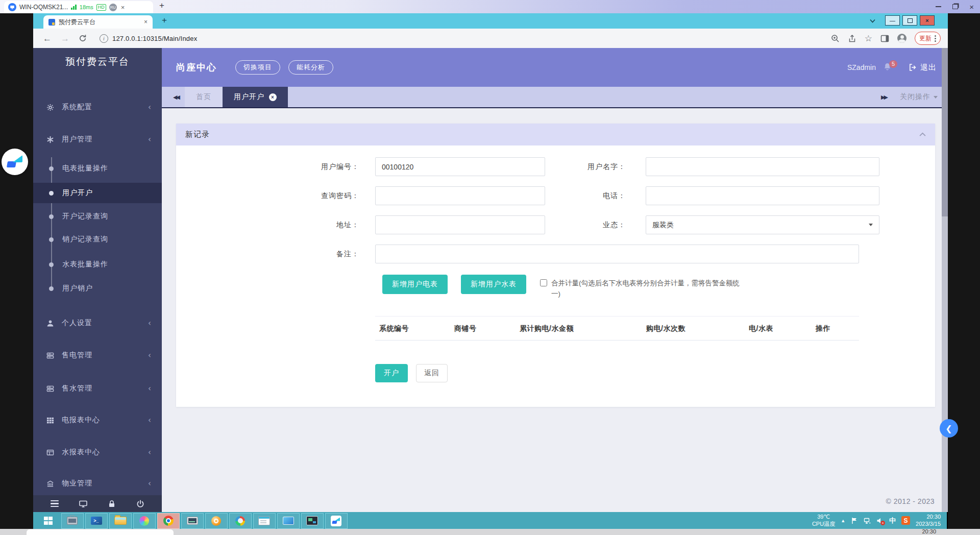 This screenshot has width=980, height=535. I want to click on tab-user-open-account: 用户开户 ×, so click(255, 97).